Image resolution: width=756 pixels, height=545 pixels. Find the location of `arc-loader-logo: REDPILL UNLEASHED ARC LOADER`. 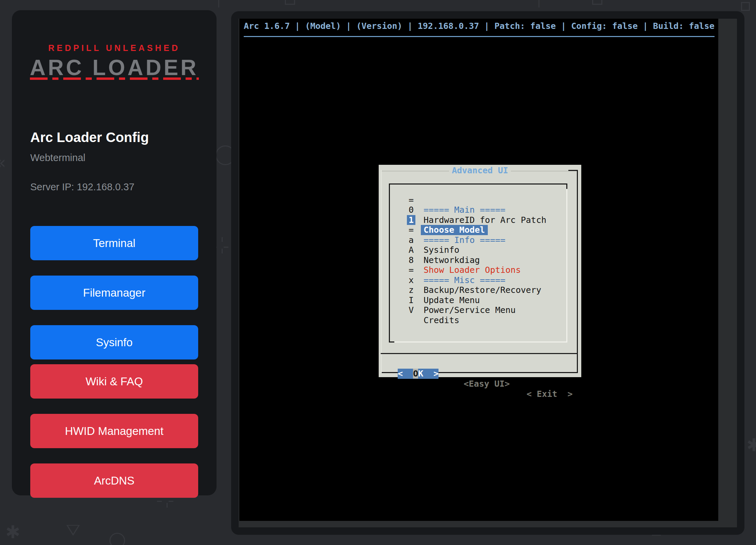

arc-loader-logo: REDPILL UNLEASHED ARC LOADER is located at coordinates (114, 62).